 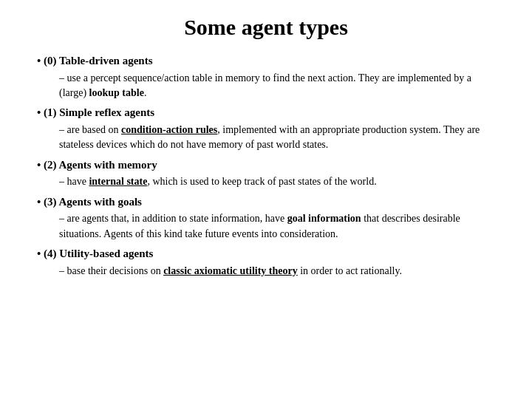 I want to click on sub-item-2: – have internal state, which is used to …, so click(x=266, y=182).